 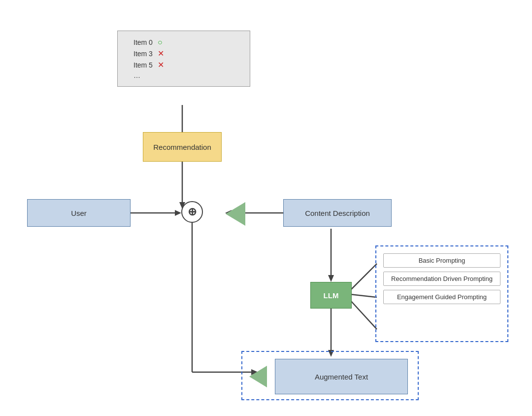 I want to click on item5-icon: ✕, so click(x=161, y=65).